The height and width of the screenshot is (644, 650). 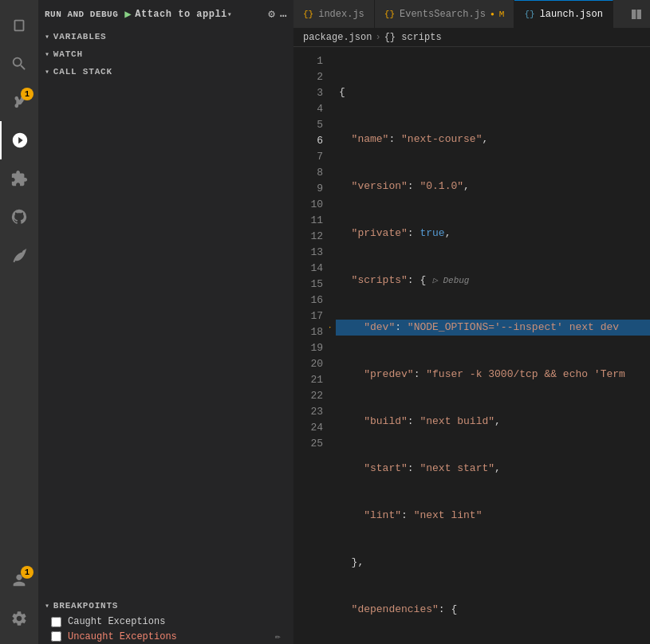 What do you see at coordinates (19, 64) in the screenshot?
I see `search-icon` at bounding box center [19, 64].